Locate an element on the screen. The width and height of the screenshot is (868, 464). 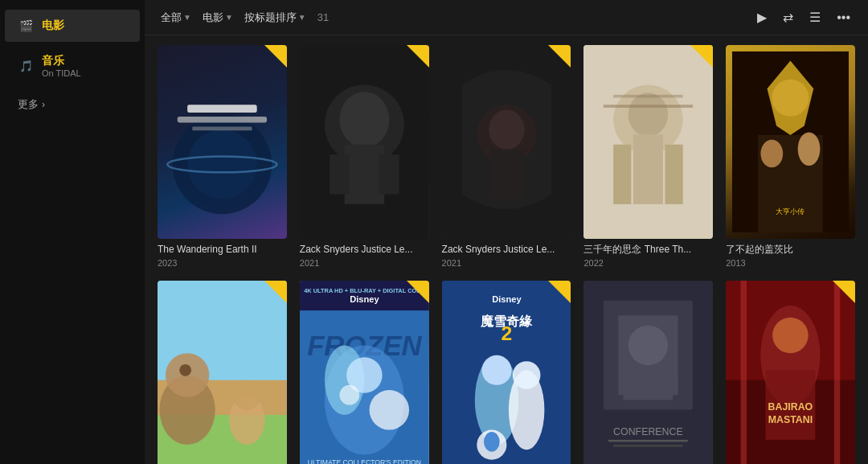
shuffle-button: ⇄ is located at coordinates (788, 18).